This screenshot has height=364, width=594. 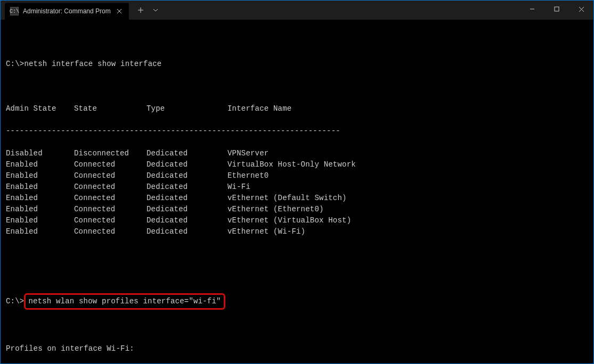 What do you see at coordinates (67, 11) in the screenshot?
I see `terminal-tab: C:\ Administrator: Command Prom` at bounding box center [67, 11].